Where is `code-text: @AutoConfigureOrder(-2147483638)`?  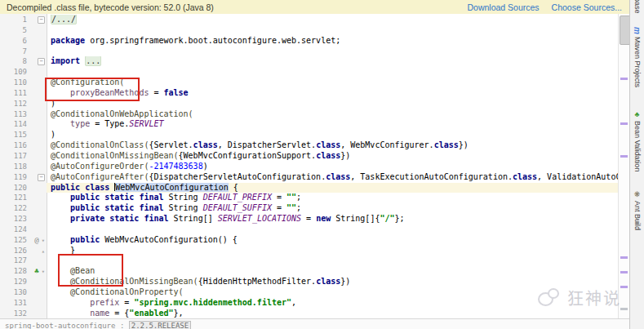
code-text: @AutoConfigureOrder(-2147483638) is located at coordinates (333, 167).